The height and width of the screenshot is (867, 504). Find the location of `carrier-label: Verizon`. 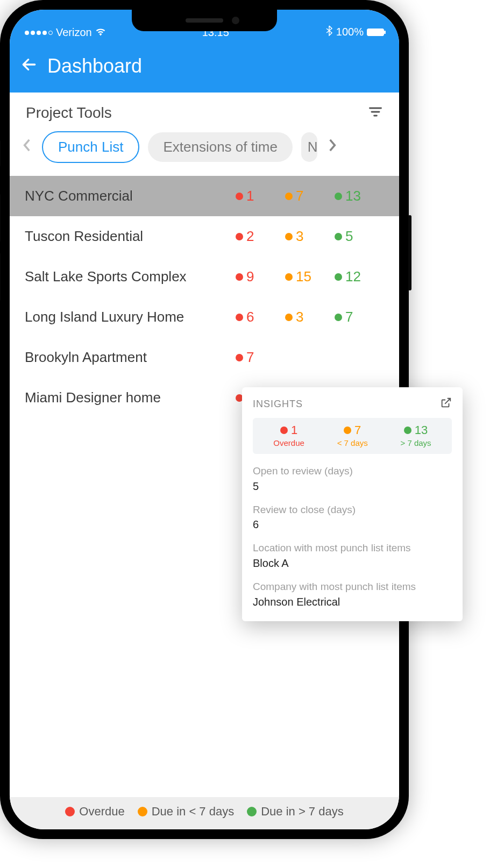

carrier-label: Verizon is located at coordinates (74, 32).